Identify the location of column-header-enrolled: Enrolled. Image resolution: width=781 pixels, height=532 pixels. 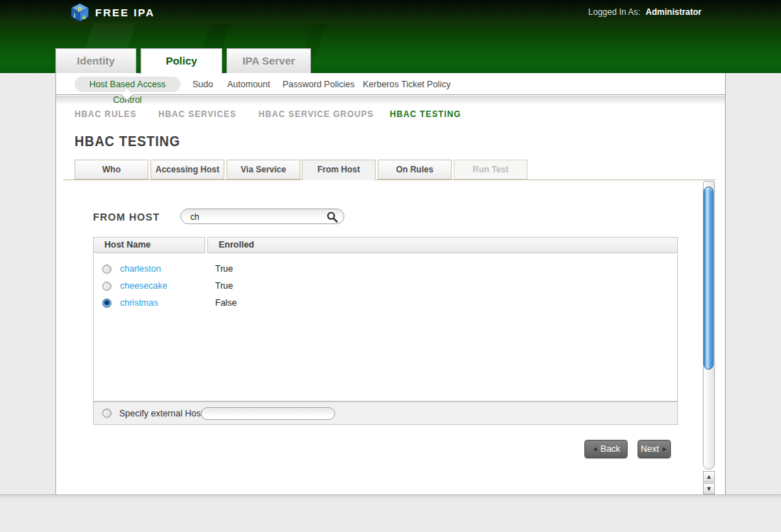
(443, 245).